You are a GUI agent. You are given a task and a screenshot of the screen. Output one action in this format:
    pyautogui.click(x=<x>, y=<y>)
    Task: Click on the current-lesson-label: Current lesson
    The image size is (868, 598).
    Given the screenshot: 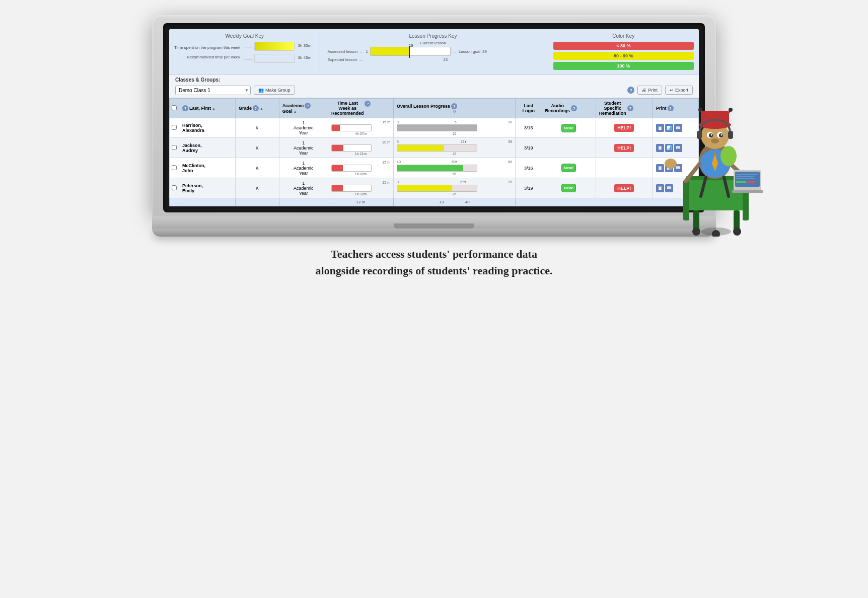 What is the action you would take?
    pyautogui.click(x=433, y=43)
    